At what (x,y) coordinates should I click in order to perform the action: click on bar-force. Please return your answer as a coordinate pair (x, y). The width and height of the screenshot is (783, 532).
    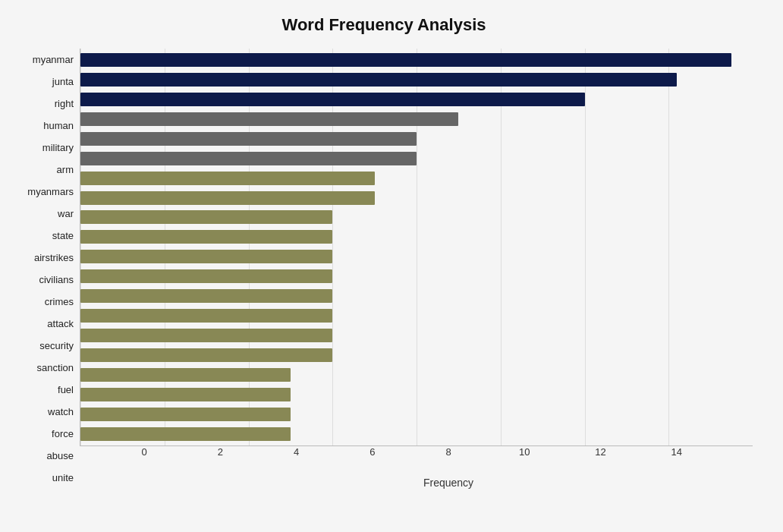
    Looking at the image, I should click on (185, 395).